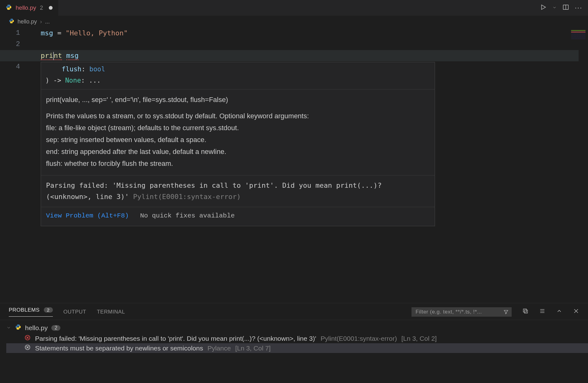  I want to click on problem-location: [Ln 3, Col 7], so click(253, 348).